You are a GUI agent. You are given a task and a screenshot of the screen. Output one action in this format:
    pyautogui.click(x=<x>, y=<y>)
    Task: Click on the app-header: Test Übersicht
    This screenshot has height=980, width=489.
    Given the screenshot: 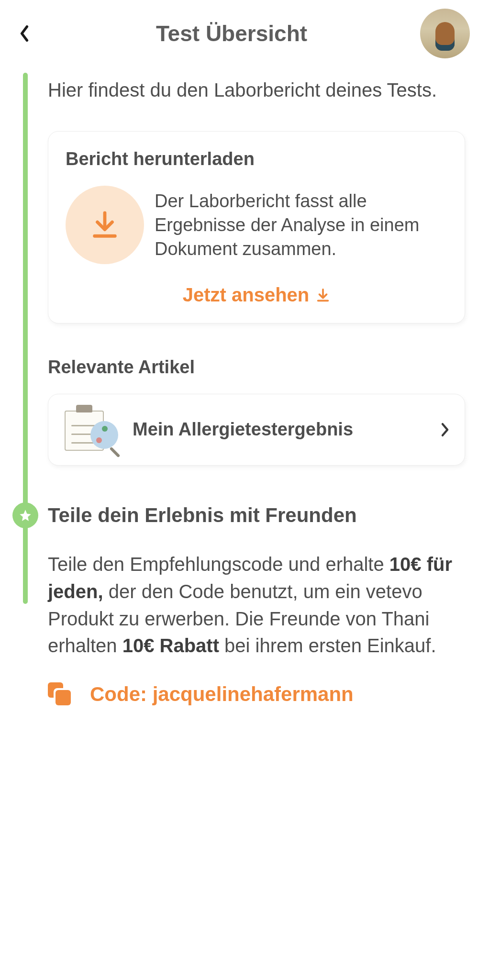 What is the action you would take?
    pyautogui.click(x=244, y=32)
    